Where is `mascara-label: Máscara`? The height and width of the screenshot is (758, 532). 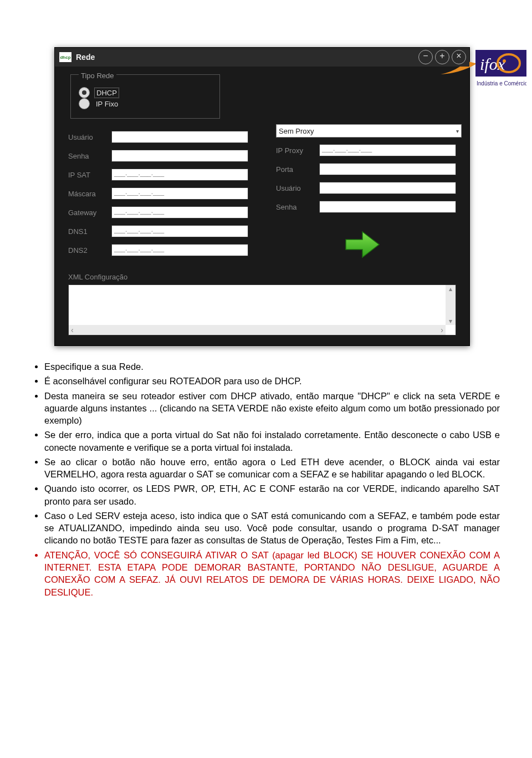 mascara-label: Máscara is located at coordinates (90, 194).